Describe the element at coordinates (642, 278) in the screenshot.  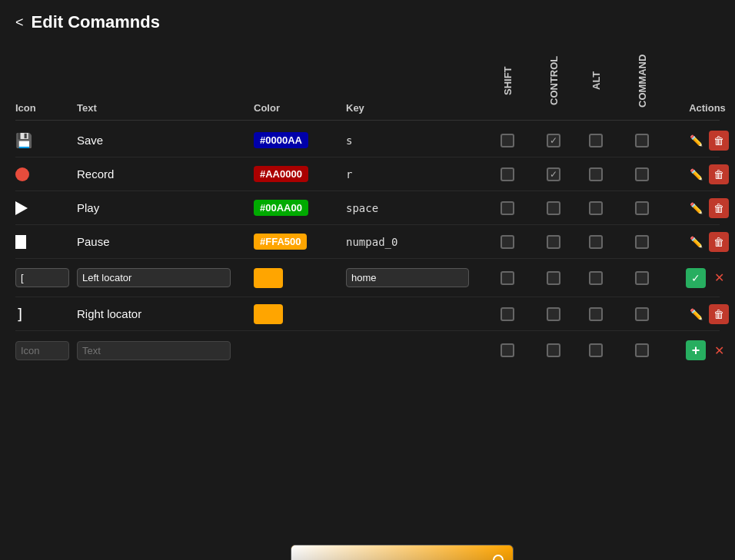
I see `cb-command-left-locator` at that location.